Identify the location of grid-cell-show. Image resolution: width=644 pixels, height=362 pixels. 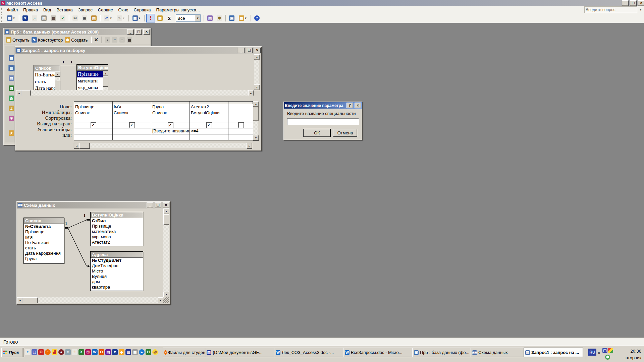
(241, 125).